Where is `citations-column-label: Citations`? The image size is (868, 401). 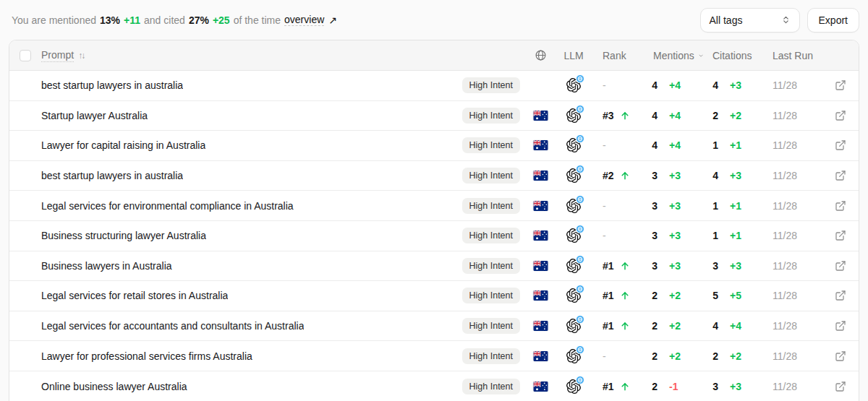
citations-column-label: Citations is located at coordinates (732, 56).